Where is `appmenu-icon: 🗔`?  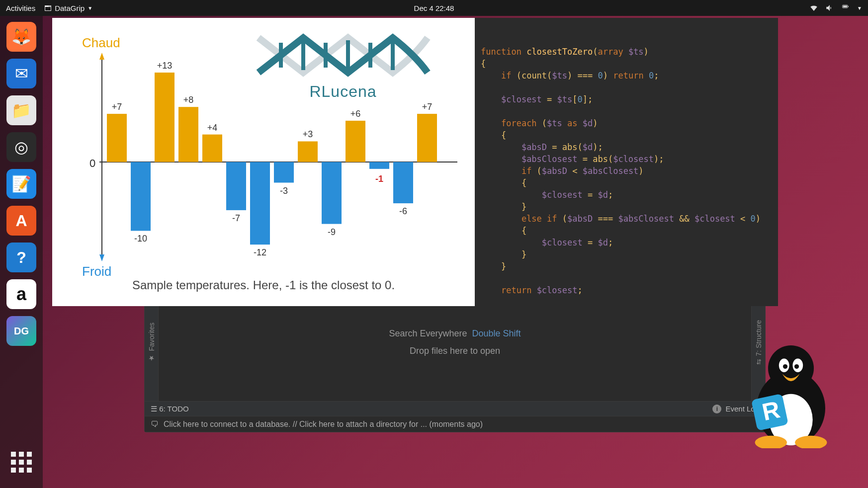
appmenu-icon: 🗔 is located at coordinates (48, 8).